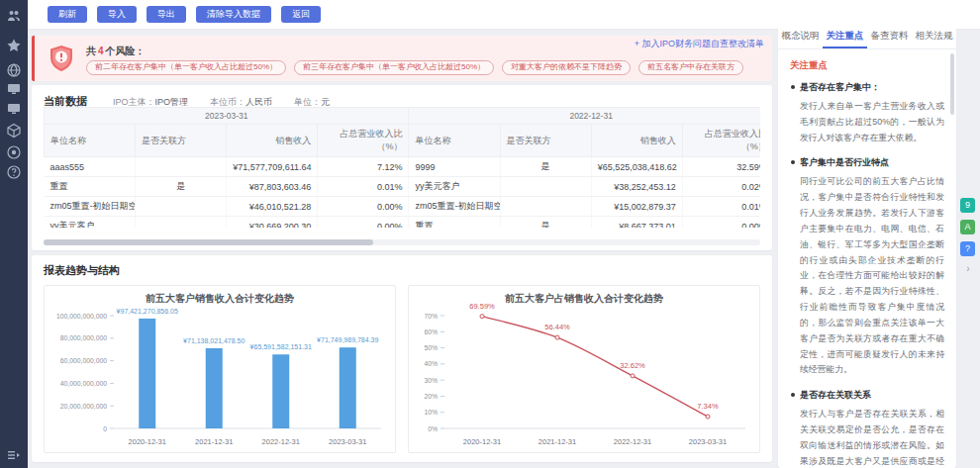  I want to click on table-cell: 9999, so click(454, 167).